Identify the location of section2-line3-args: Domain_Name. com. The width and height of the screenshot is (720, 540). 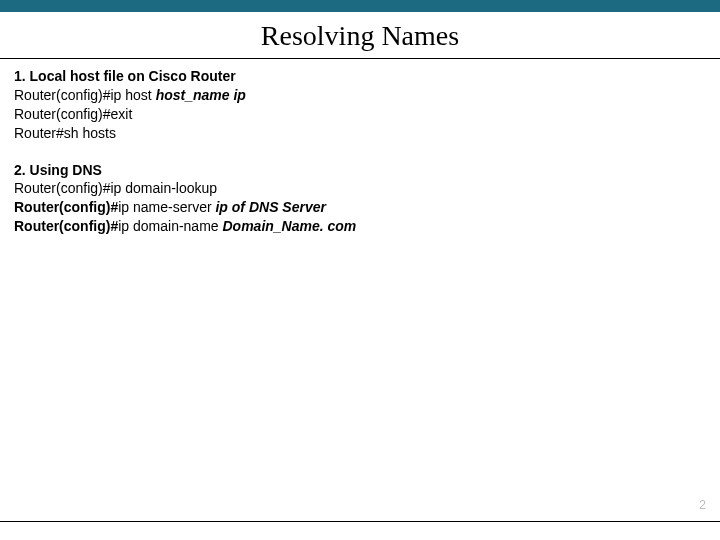
(290, 226).